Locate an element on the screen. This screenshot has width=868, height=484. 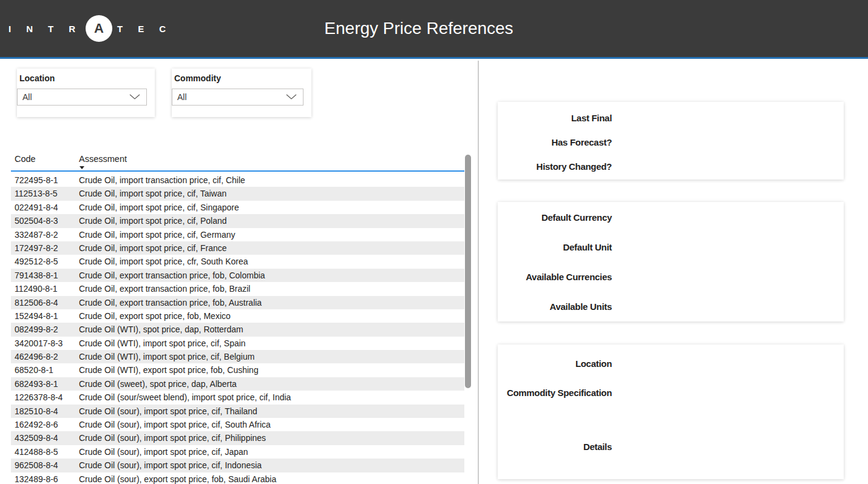
vertical-divider is located at coordinates (478, 272).